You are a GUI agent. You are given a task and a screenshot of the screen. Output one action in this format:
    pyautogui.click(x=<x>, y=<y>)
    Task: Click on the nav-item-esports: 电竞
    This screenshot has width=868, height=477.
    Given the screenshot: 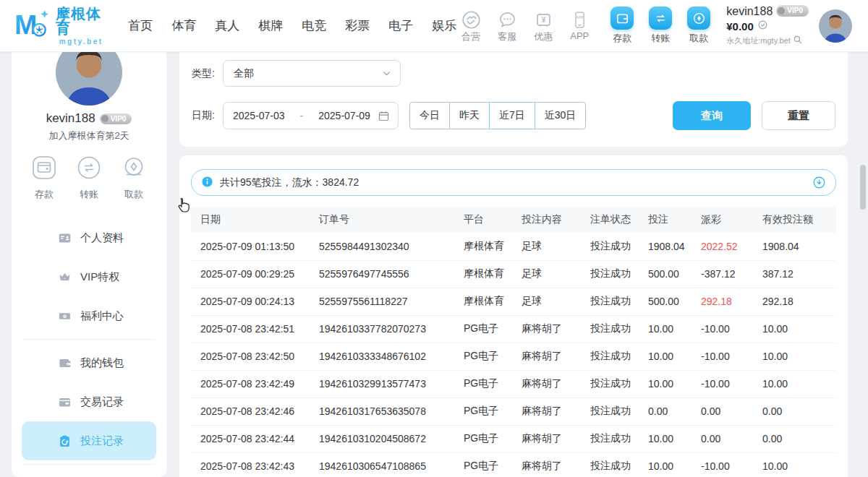 What is the action you would take?
    pyautogui.click(x=314, y=26)
    